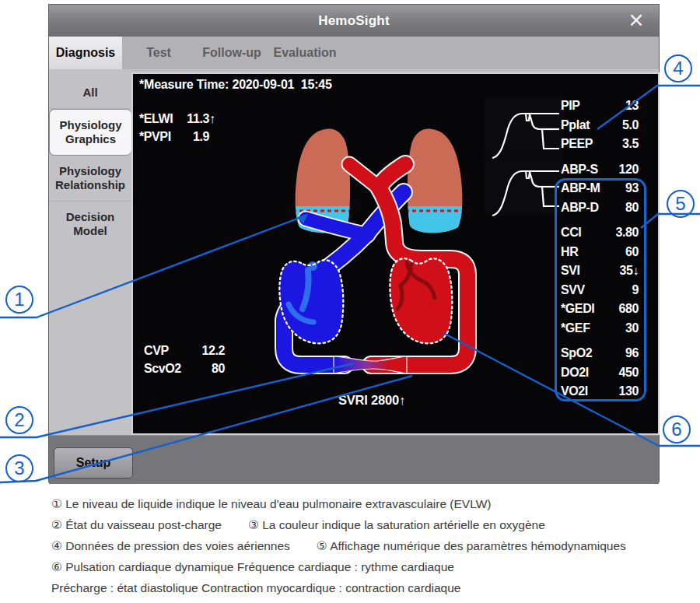 This screenshot has height=603, width=700. Describe the element at coordinates (600, 392) in the screenshot. I see `param-row: VO2I130` at that location.